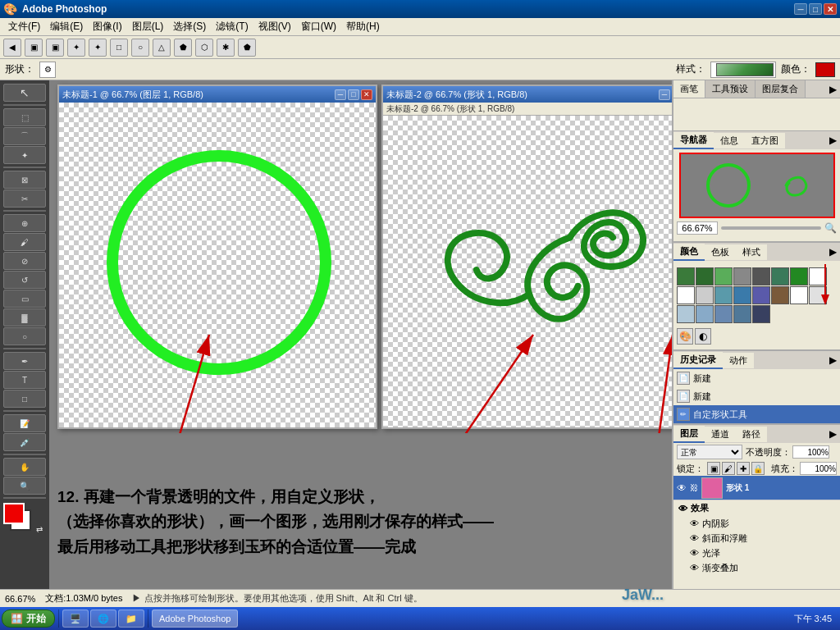  Describe the element at coordinates (756, 414) in the screenshot. I see `history-item-3: ✏ 自定形状工具` at that location.